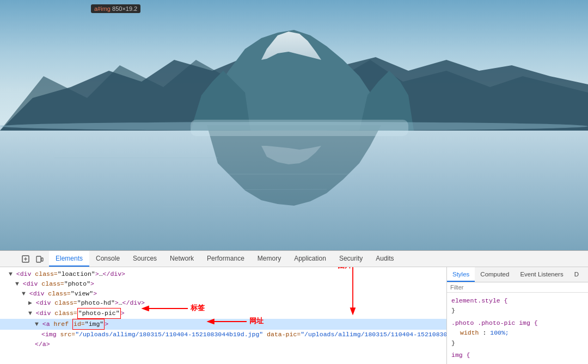  What do you see at coordinates (182, 259) in the screenshot?
I see `tab-network: Network` at bounding box center [182, 259].